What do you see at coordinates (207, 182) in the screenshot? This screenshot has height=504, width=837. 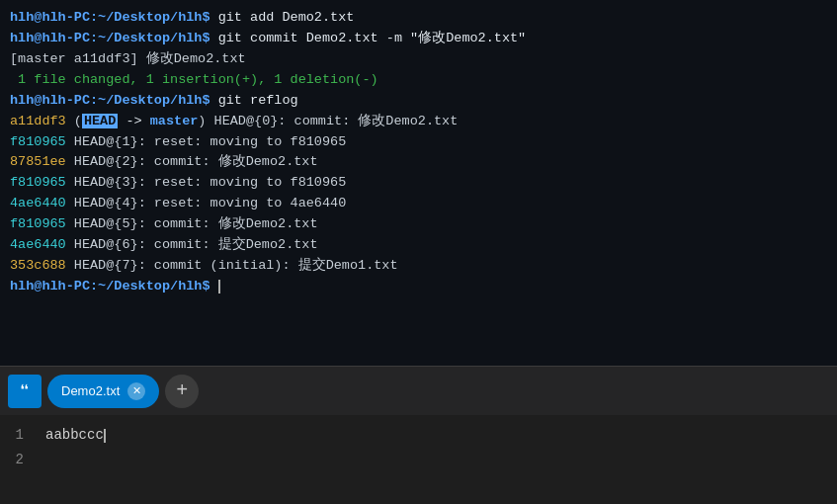 I see `git-output: HEAD@{3}: reset: moving to f810965` at bounding box center [207, 182].